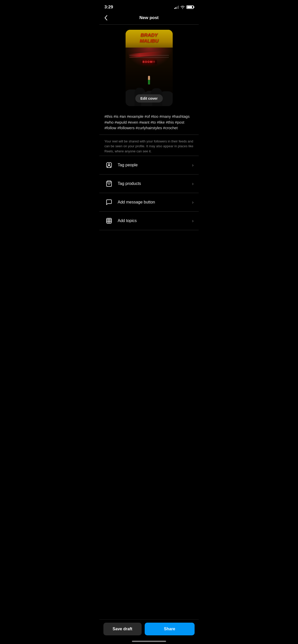 This screenshot has height=644, width=298. I want to click on tag-products-label: Tag products, so click(155, 184).